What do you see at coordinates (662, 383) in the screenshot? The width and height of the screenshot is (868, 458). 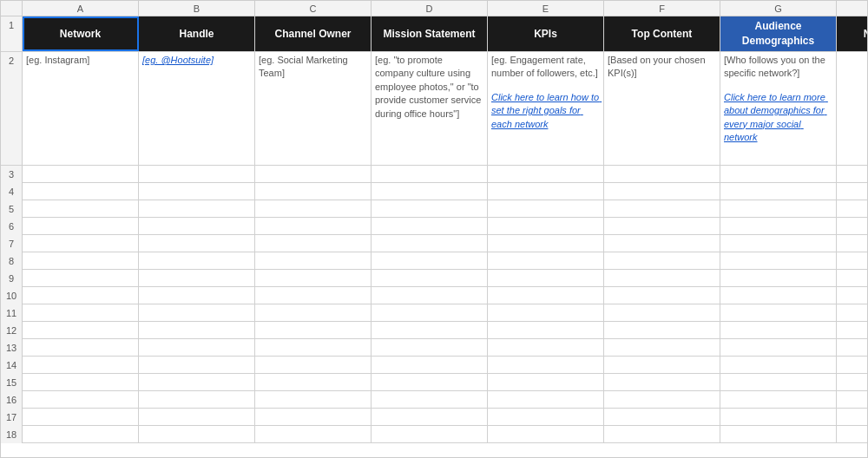 I see `cell-F15` at bounding box center [662, 383].